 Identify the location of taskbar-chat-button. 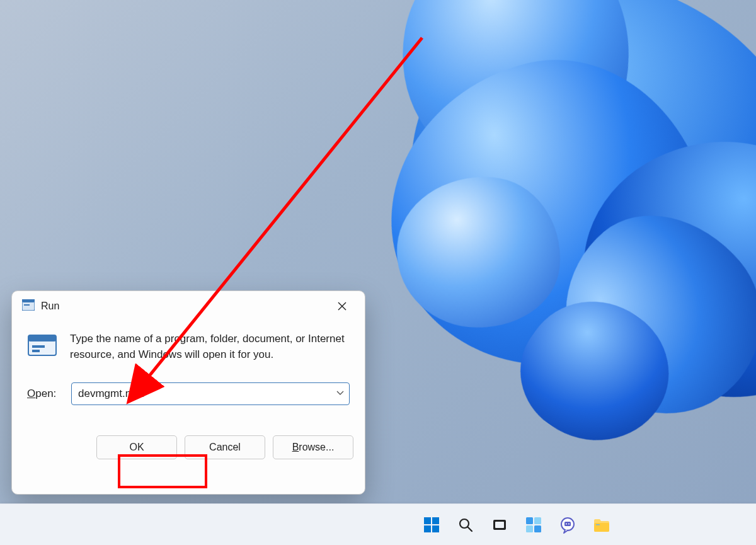
(568, 525).